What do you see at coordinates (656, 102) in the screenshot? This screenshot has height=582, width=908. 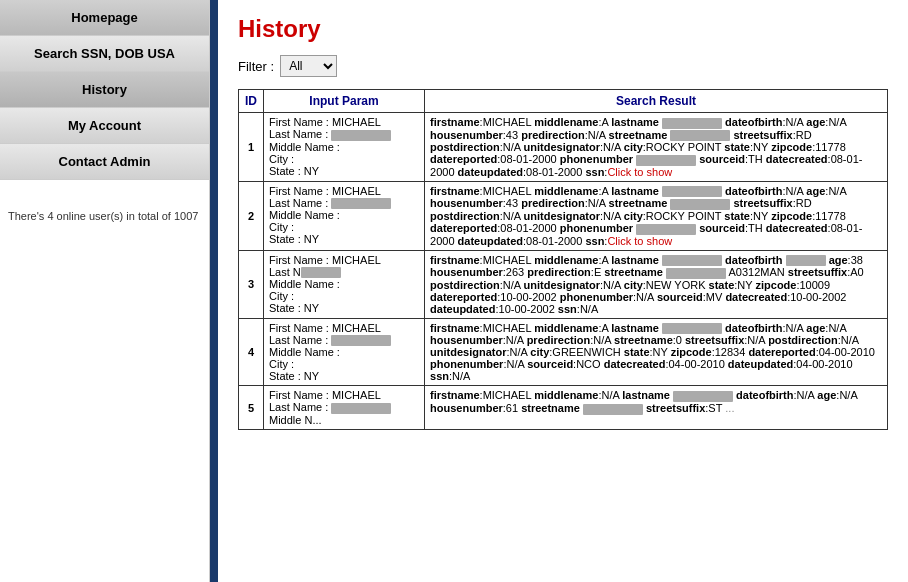 I see `col-result: Search Result` at bounding box center [656, 102].